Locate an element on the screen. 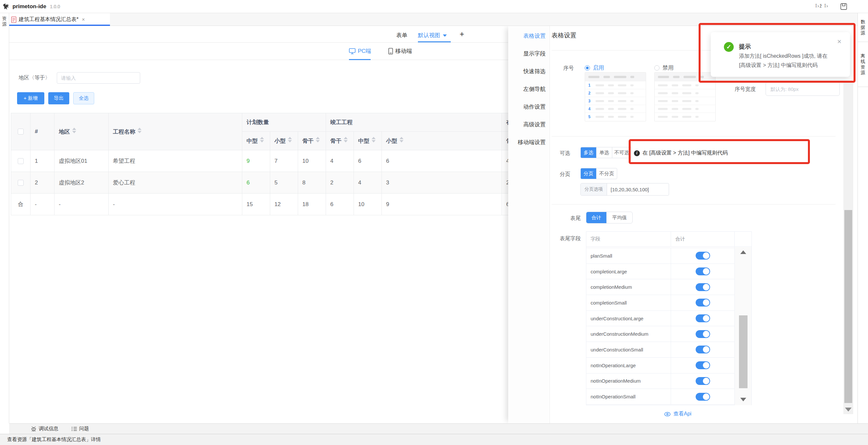  nav-display-fields: 显示字段 is located at coordinates (529, 54).